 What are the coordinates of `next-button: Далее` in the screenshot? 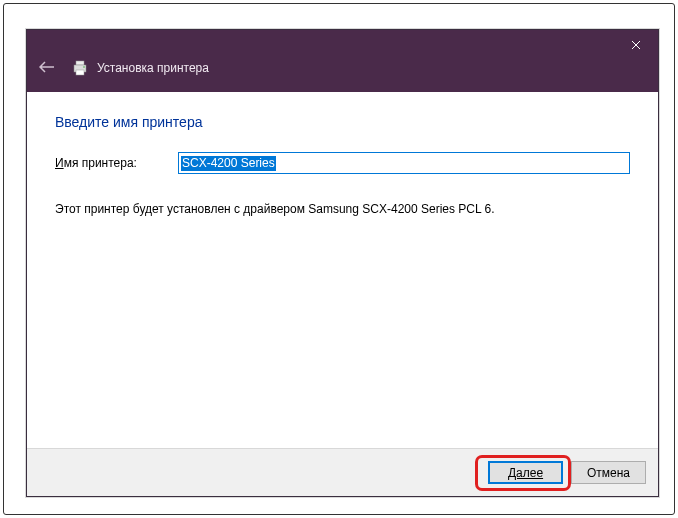 It's located at (526, 472).